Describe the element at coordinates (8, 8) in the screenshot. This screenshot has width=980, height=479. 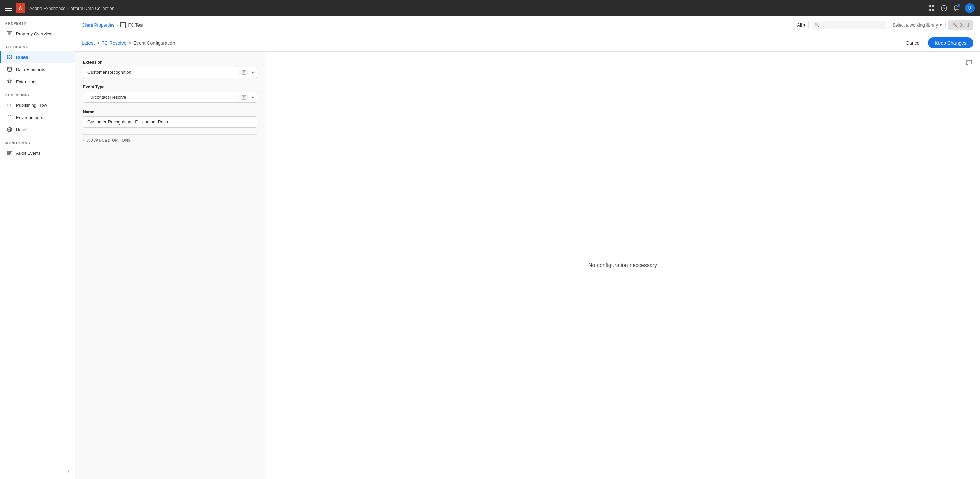
I see `hamburger-menu-icon` at that location.